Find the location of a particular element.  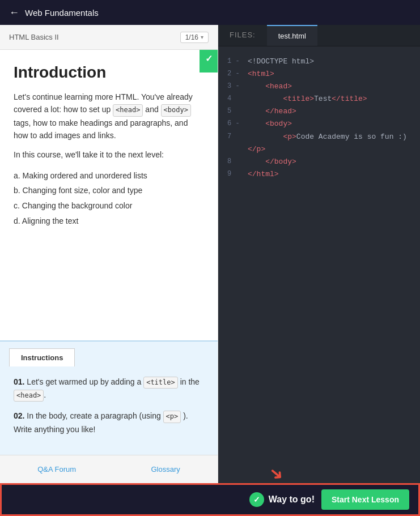

line-content-9: </html> is located at coordinates (263, 174).